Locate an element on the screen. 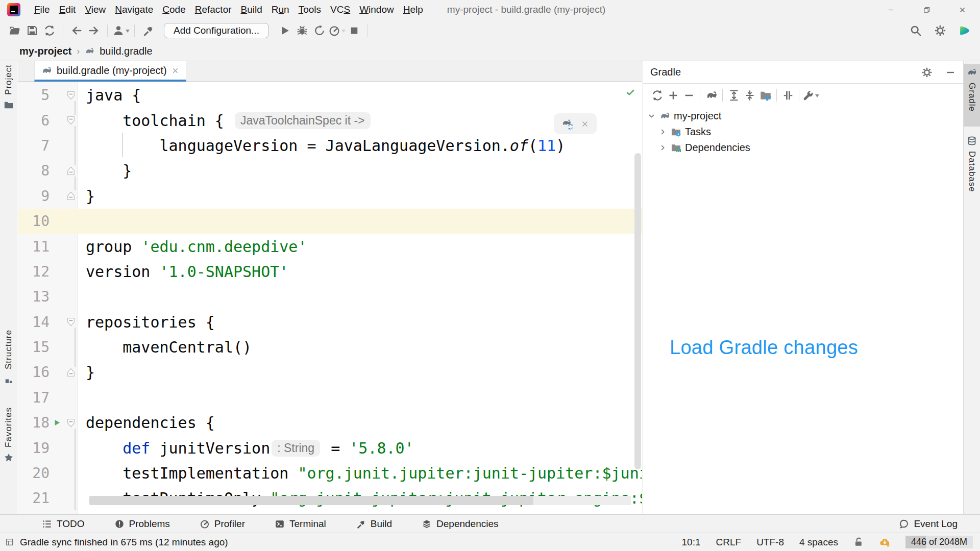 This screenshot has width=980, height=551. tool-button-terminal: Terminal is located at coordinates (300, 524).